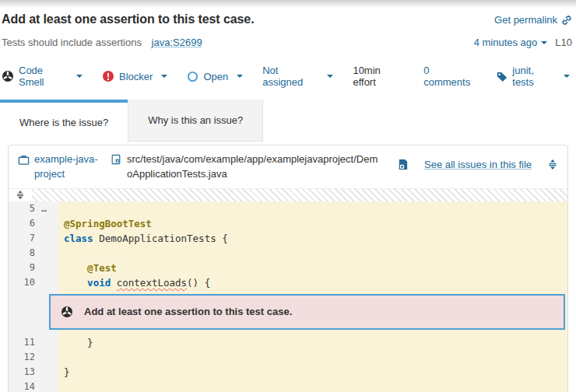  Describe the element at coordinates (290, 76) in the screenshot. I see `assignee-label: Not assigned` at that location.